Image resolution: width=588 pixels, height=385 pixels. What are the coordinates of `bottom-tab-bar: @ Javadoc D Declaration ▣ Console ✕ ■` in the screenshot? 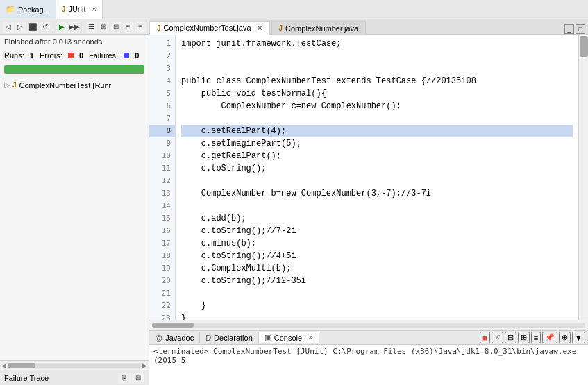 It's located at (369, 338).